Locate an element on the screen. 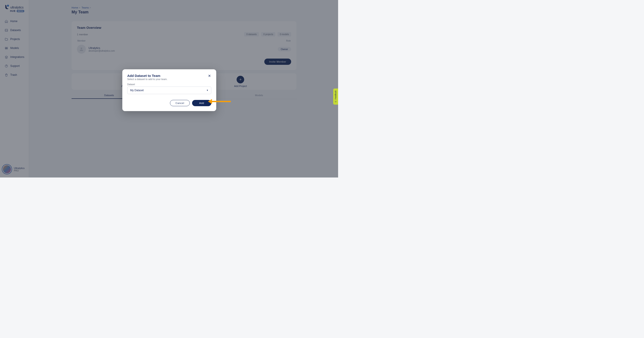 The image size is (644, 338). modal-subtitle: Select a dataset to add to your team. is located at coordinates (148, 79).